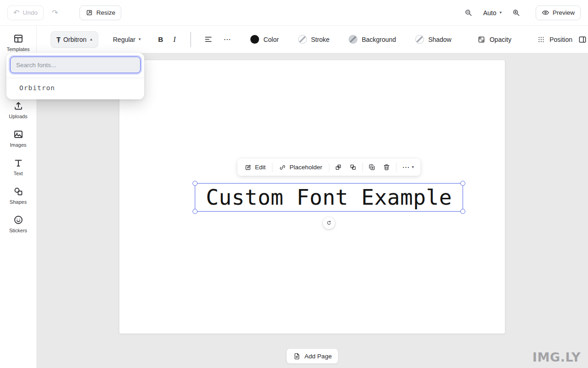  Describe the element at coordinates (582, 40) in the screenshot. I see `panel-toggle-button` at that location.